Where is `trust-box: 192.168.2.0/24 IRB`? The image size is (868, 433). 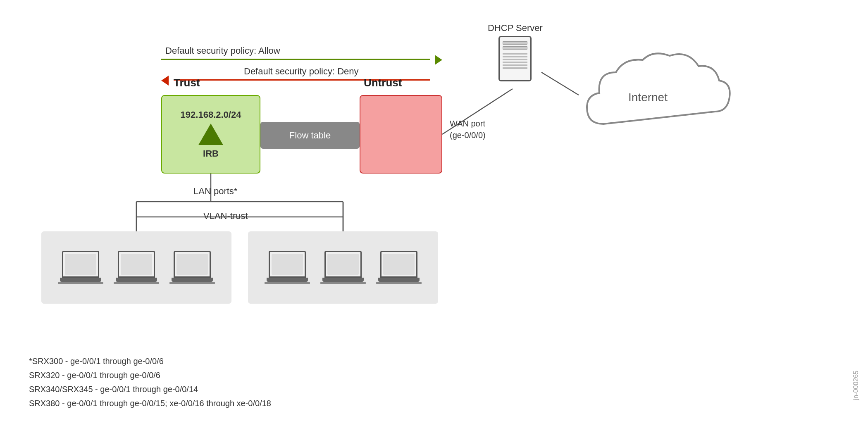 trust-box: 192.168.2.0/24 IRB is located at coordinates (211, 134).